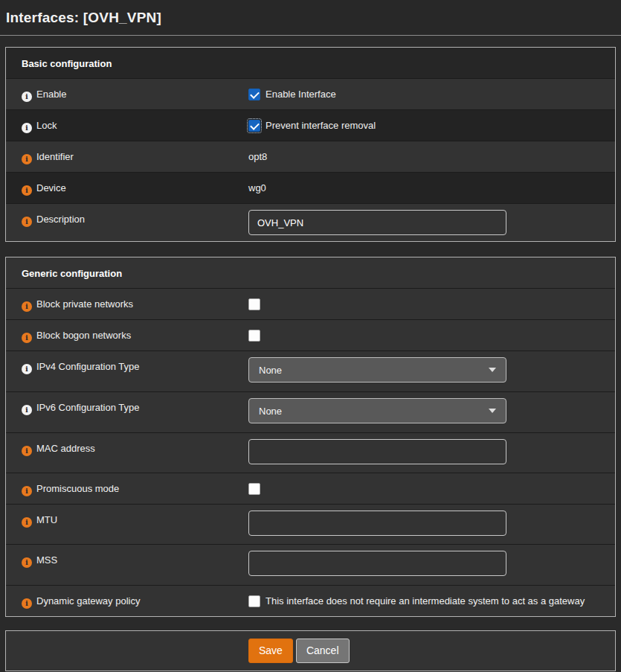  What do you see at coordinates (88, 601) in the screenshot?
I see `field-label-dynamic-gateway: Dynamic gateway policy` at bounding box center [88, 601].